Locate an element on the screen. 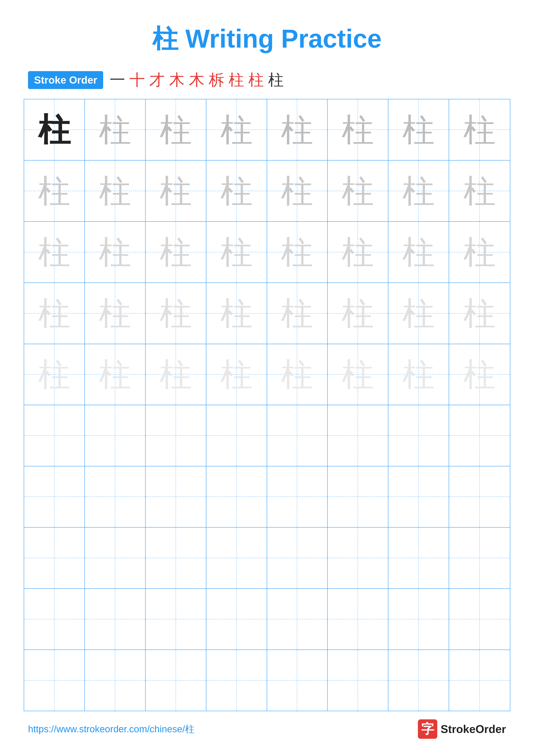 The width and height of the screenshot is (534, 756). grid-cell-5-1: 柱 is located at coordinates (55, 375).